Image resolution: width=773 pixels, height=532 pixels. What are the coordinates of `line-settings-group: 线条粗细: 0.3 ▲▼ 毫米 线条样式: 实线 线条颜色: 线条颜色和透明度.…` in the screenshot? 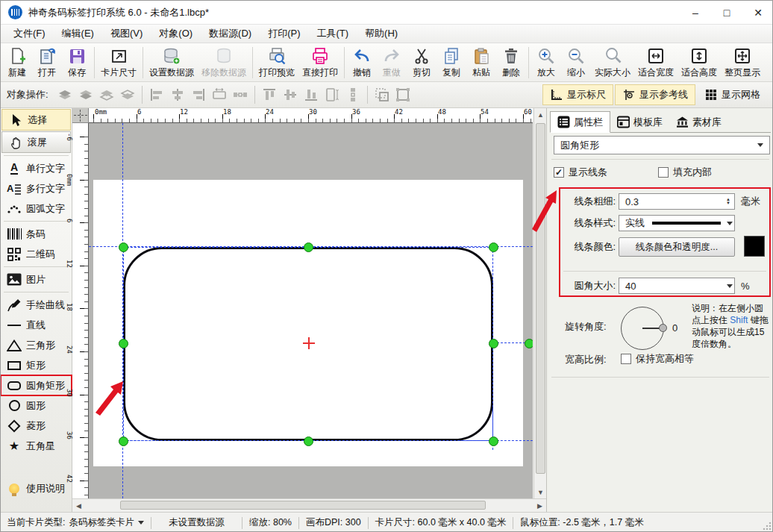 It's located at (665, 242).